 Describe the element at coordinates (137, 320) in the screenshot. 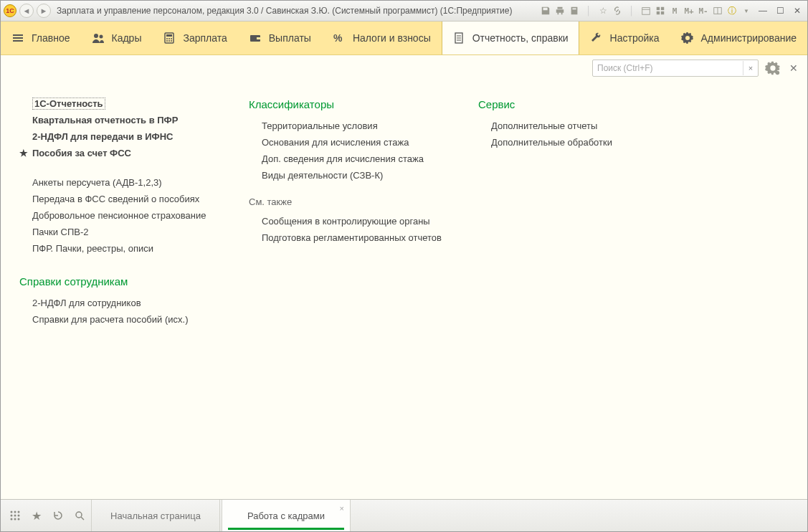

I see `link-item: Справки для расчета пособий (исх.)` at that location.